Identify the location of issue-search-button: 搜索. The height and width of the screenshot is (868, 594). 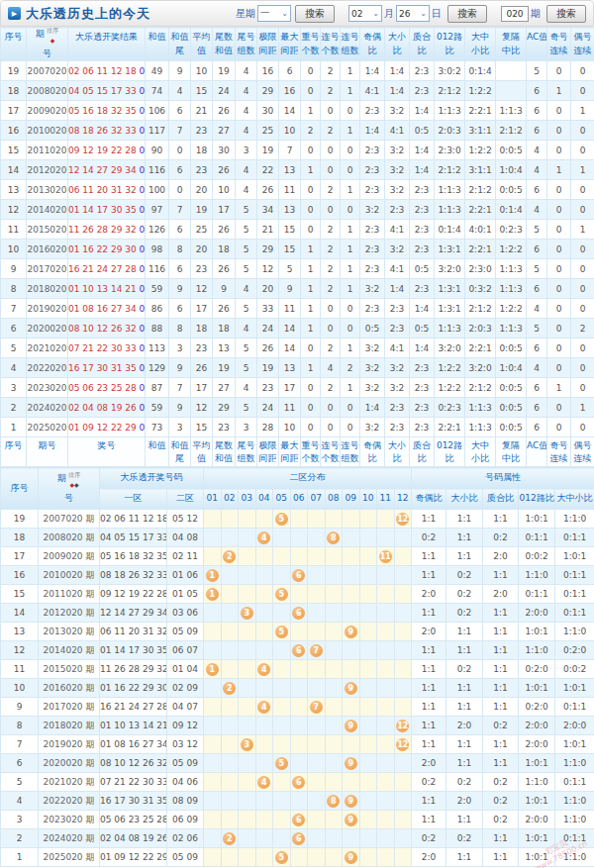
(566, 14).